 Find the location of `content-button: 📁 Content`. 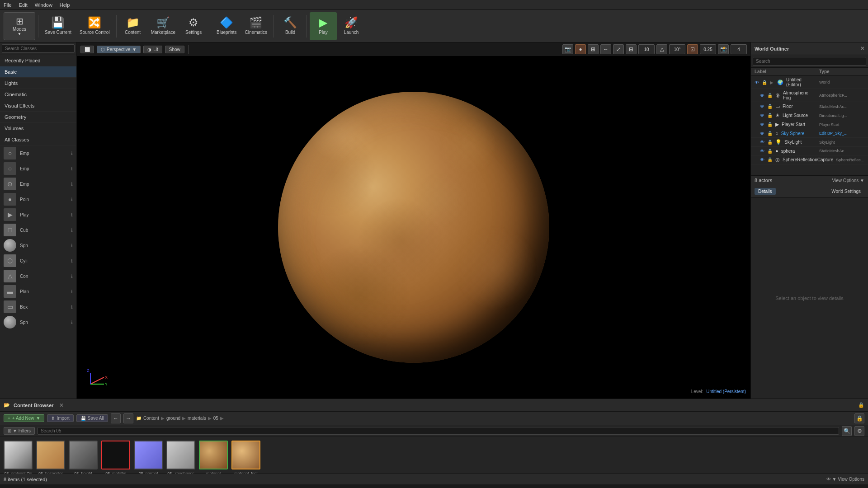

content-button: 📁 Content is located at coordinates (133, 26).